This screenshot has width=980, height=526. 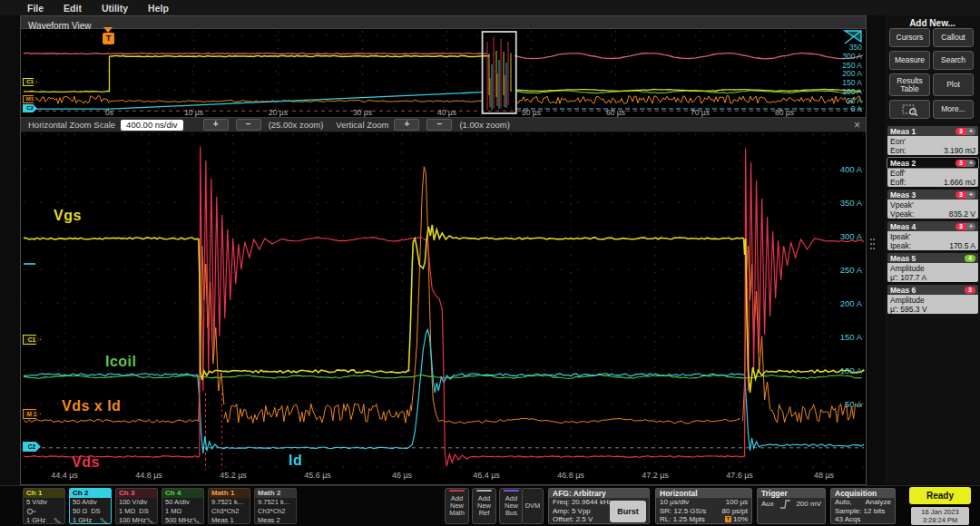 What do you see at coordinates (953, 109) in the screenshot?
I see `more-button: More...` at bounding box center [953, 109].